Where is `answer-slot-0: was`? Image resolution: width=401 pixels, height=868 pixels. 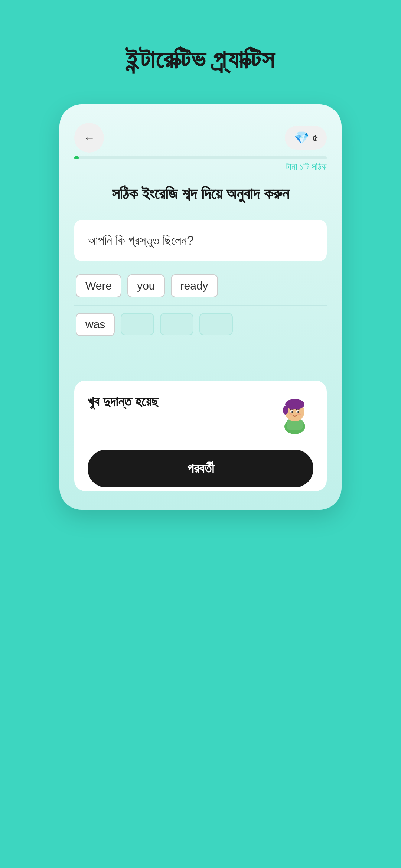
answer-slot-0: was is located at coordinates (95, 324).